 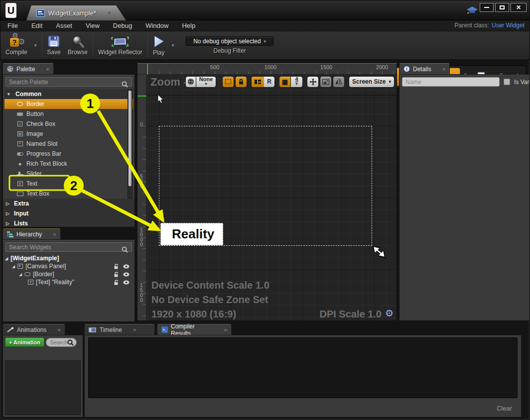 What do you see at coordinates (130, 144) in the screenshot?
I see `palette-scrollbar` at bounding box center [130, 144].